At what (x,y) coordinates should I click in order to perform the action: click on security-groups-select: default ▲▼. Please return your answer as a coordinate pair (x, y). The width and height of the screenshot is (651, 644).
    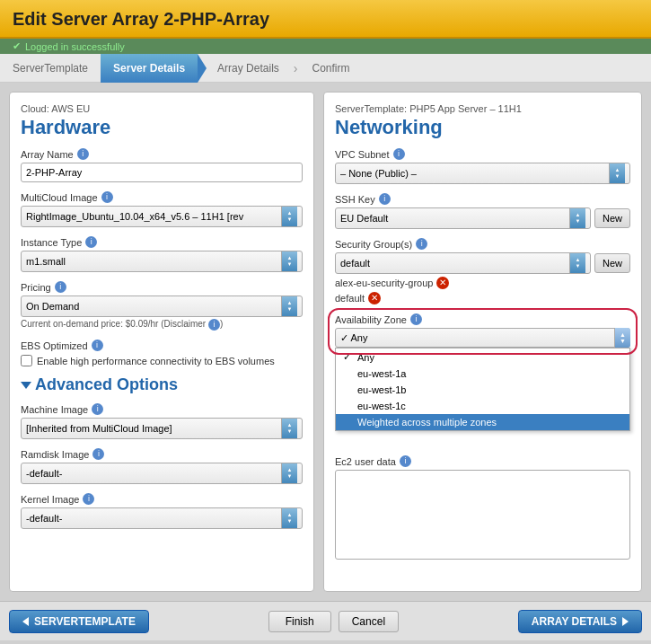
    Looking at the image, I should click on (463, 263).